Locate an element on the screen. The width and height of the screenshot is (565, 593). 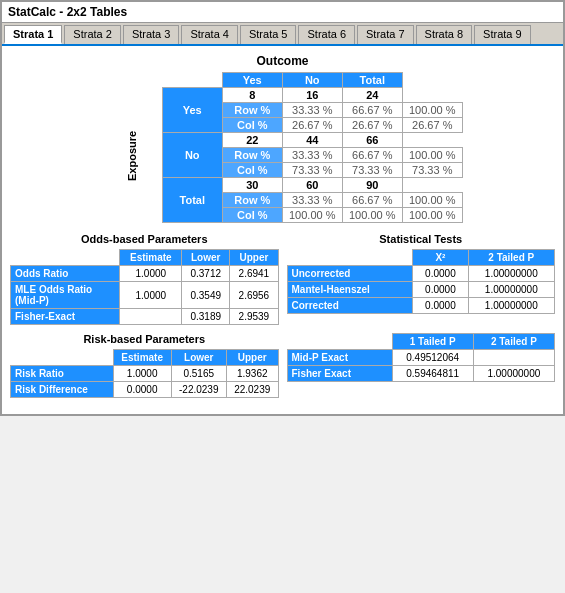
risk-section: Risk-based Parameters Estimate Lower Upp… is located at coordinates (144, 366).